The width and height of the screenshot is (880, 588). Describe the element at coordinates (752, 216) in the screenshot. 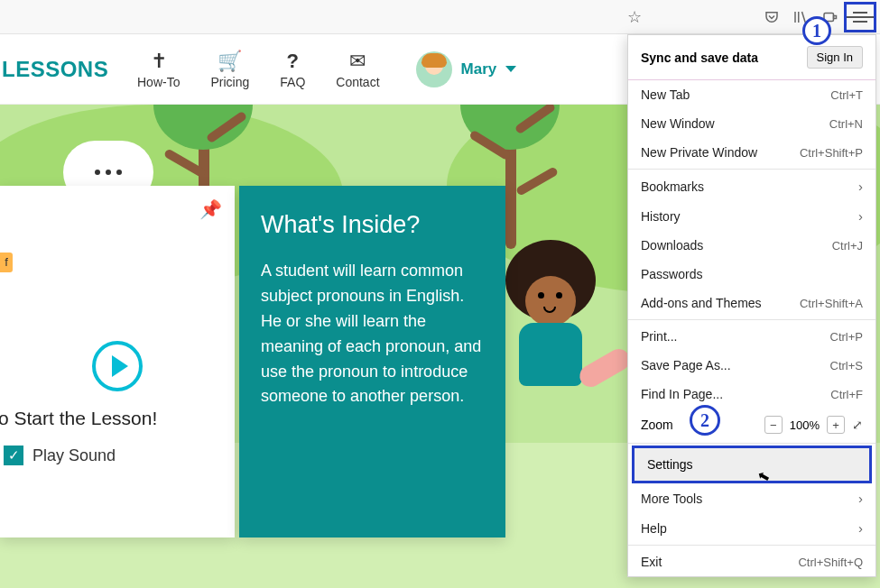

I see `menu-history: History›` at that location.